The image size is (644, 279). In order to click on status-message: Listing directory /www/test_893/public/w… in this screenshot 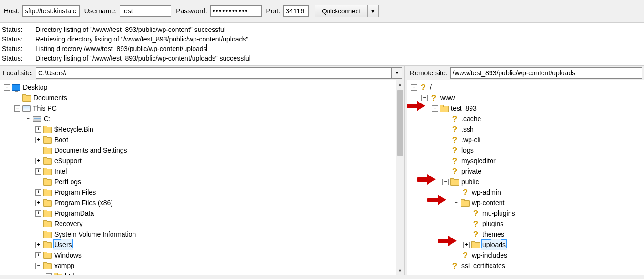, I will do `click(121, 49)`.